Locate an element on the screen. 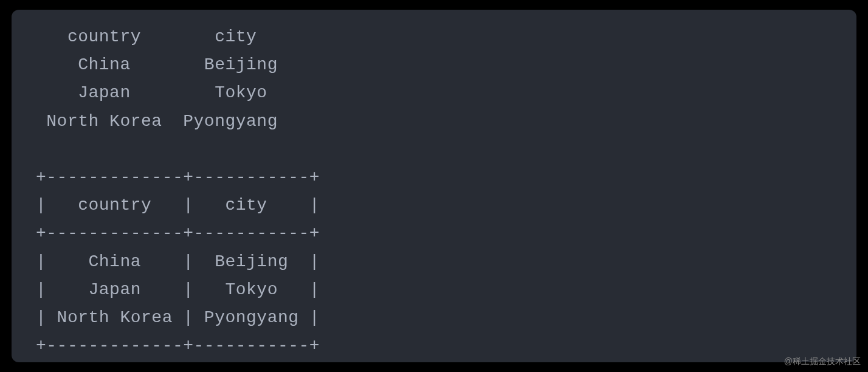 The height and width of the screenshot is (372, 868). simple-table-row: Japan Tokyo is located at coordinates (152, 92).